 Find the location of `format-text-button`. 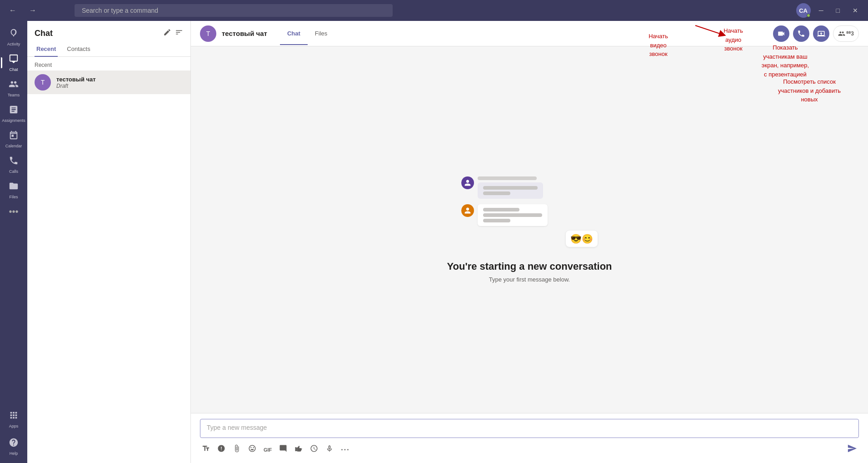

format-text-button is located at coordinates (206, 449).